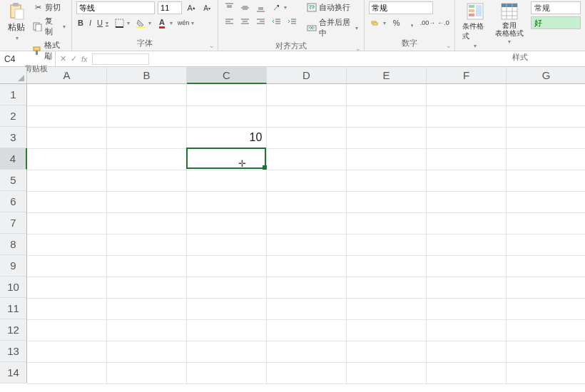  What do you see at coordinates (14, 351) in the screenshot?
I see `row-header: 13` at bounding box center [14, 351].